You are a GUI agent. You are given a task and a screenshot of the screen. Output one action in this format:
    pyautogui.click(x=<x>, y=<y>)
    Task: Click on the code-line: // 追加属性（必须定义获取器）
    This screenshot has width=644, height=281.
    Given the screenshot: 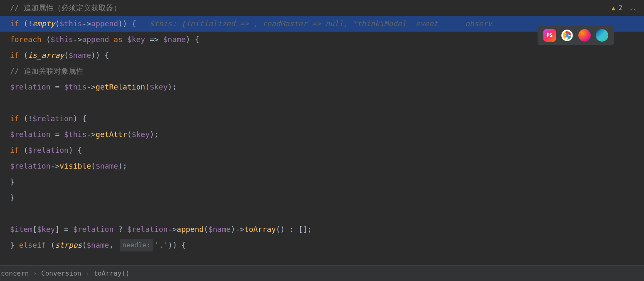 What is the action you would take?
    pyautogui.click(x=322, y=8)
    